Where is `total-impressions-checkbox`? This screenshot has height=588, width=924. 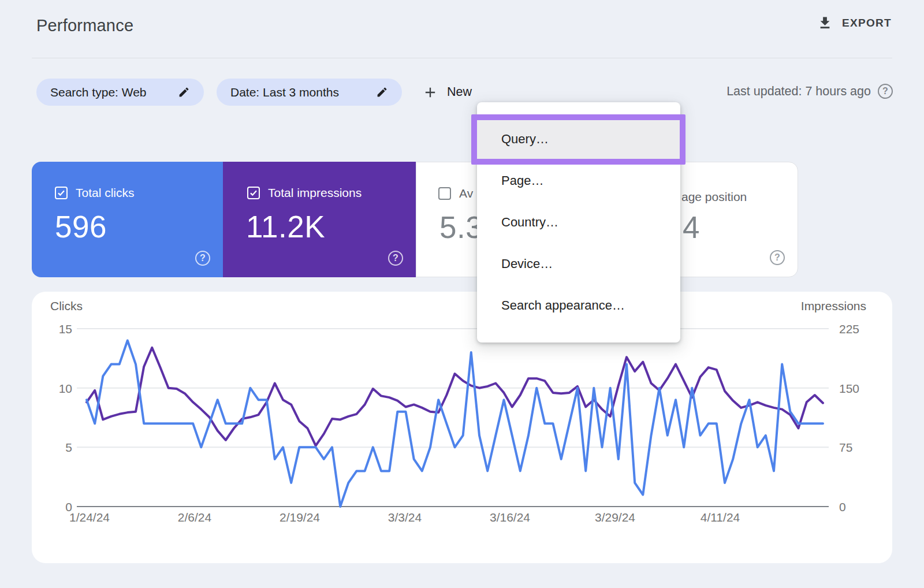
total-impressions-checkbox is located at coordinates (254, 193).